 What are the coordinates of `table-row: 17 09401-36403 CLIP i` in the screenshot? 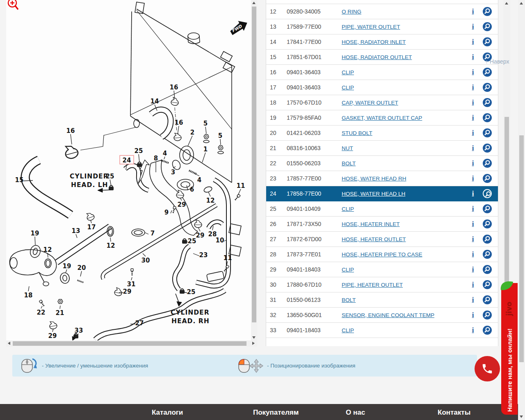 It's located at (382, 88).